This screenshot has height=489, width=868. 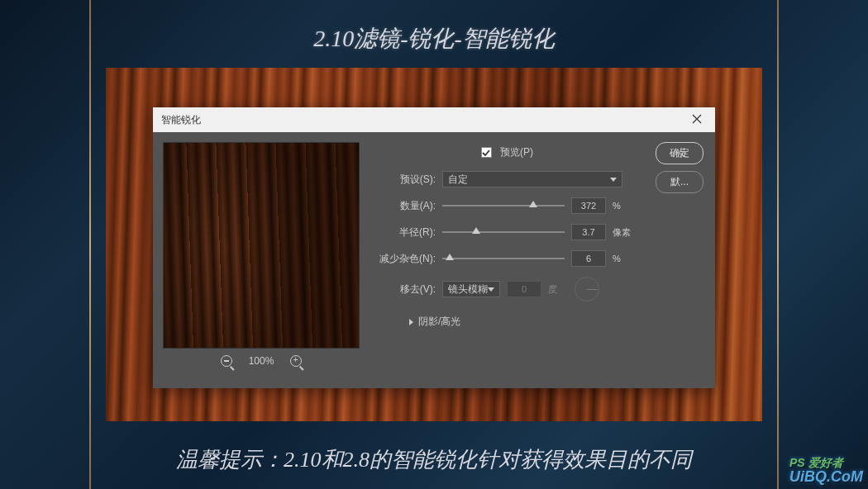 What do you see at coordinates (406, 289) in the screenshot?
I see `remove-label: 移去(V):` at bounding box center [406, 289].